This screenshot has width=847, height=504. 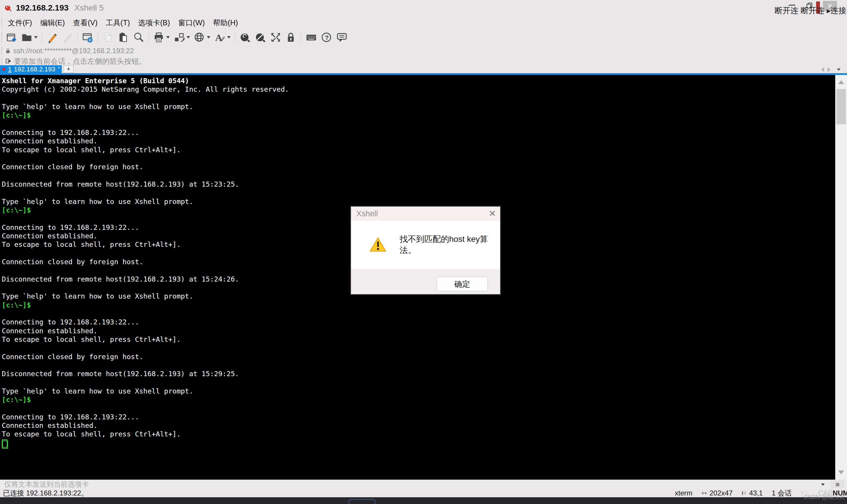 I want to click on scroll-down-icon, so click(x=841, y=472).